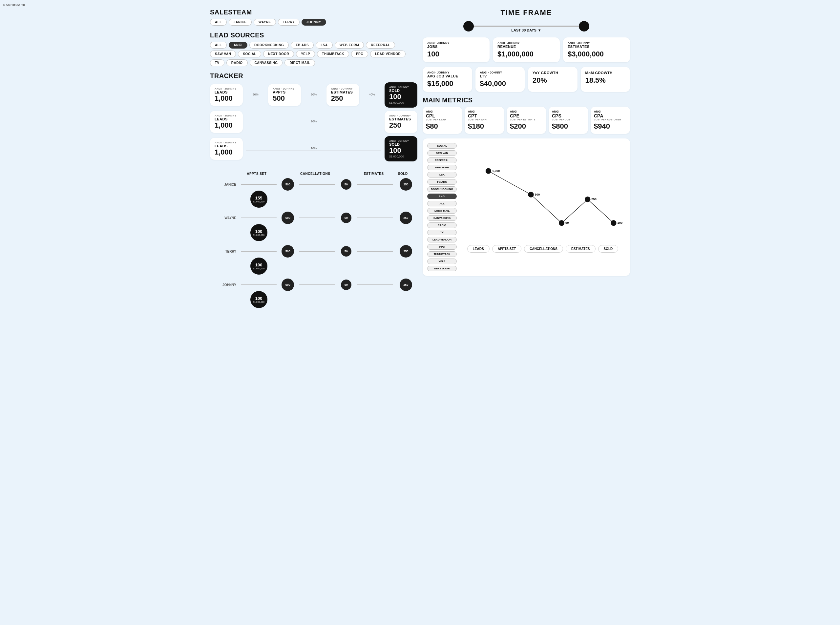 This screenshot has width=840, height=625. What do you see at coordinates (372, 95) in the screenshot?
I see `tracker-arrow-3: 40%` at bounding box center [372, 95].